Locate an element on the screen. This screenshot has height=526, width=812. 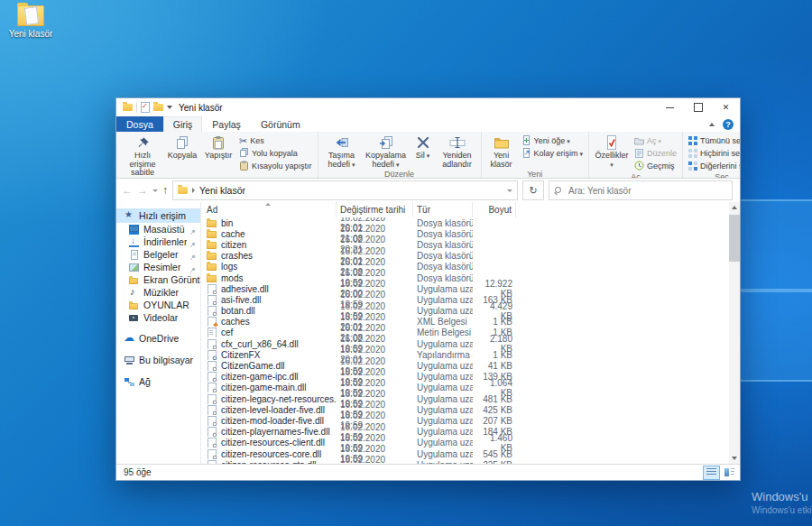
details-view-button is located at coordinates (711, 473).